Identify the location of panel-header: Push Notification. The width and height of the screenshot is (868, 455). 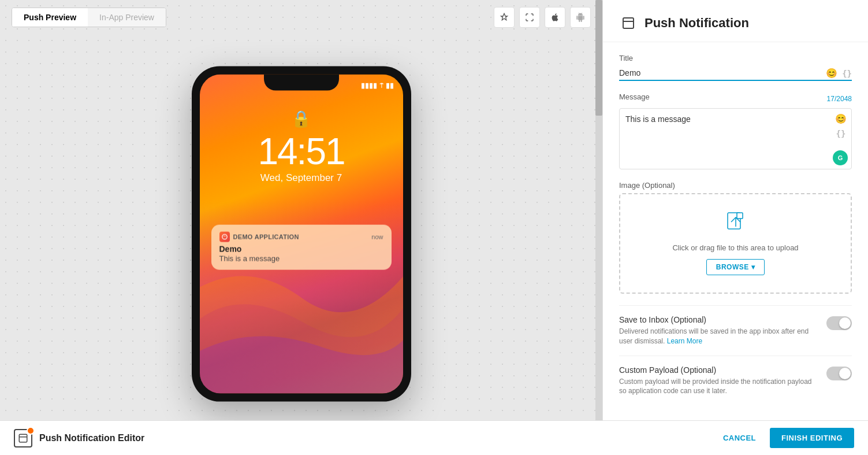
(736, 21).